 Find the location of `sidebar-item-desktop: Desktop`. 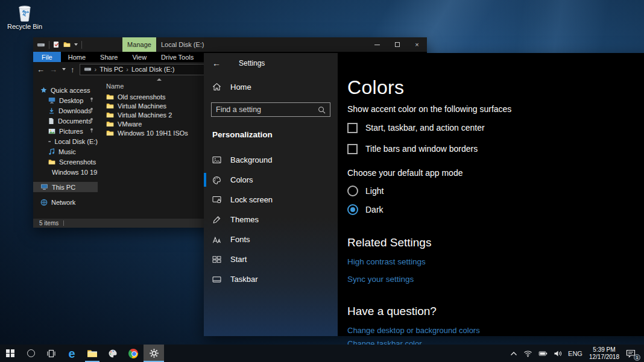

sidebar-item-desktop: Desktop is located at coordinates (65, 100).